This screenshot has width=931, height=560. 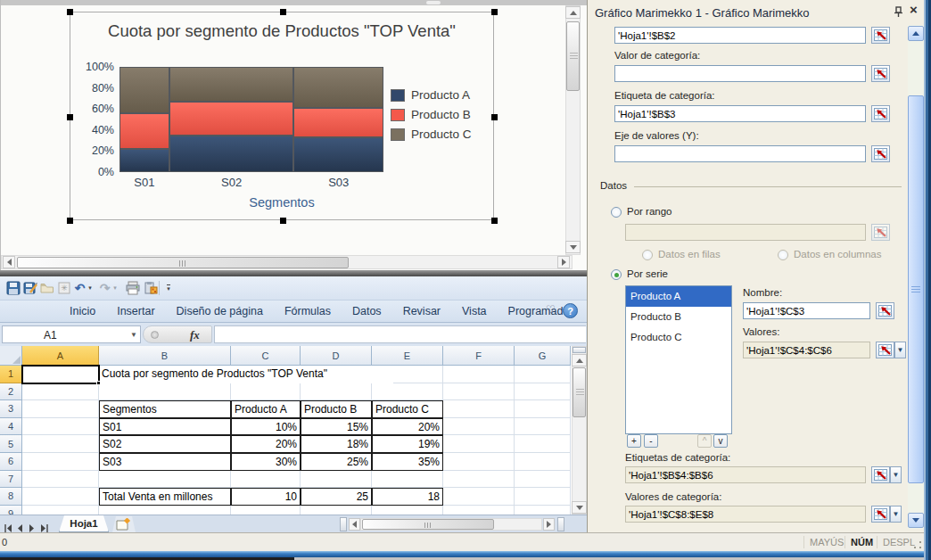 I want to click on panel-scroll-down-icon, so click(x=916, y=521).